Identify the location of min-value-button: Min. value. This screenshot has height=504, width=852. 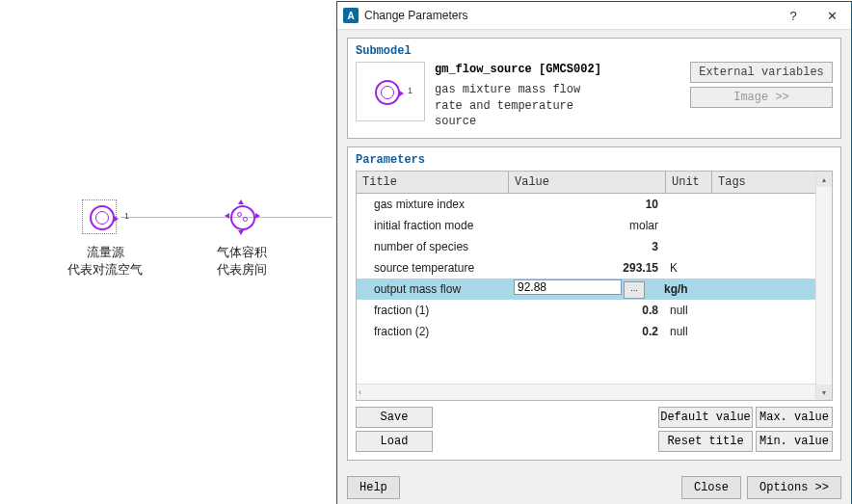
(794, 441).